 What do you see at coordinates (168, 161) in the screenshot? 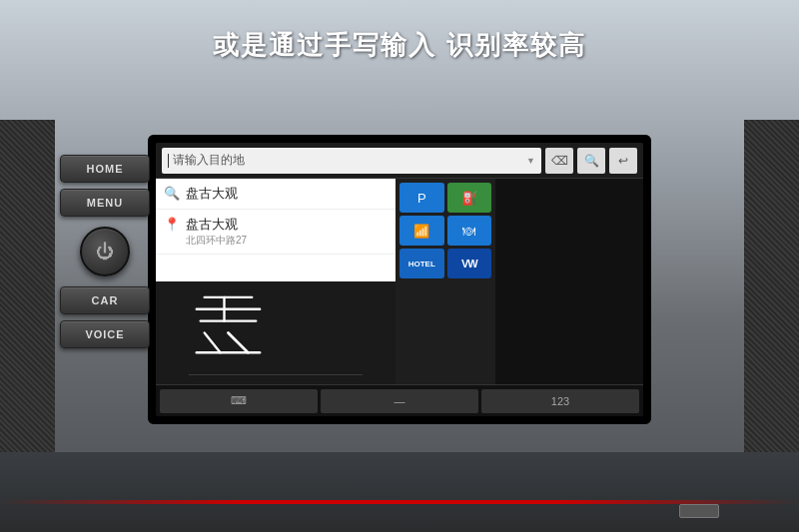
I see `input-cursor` at bounding box center [168, 161].